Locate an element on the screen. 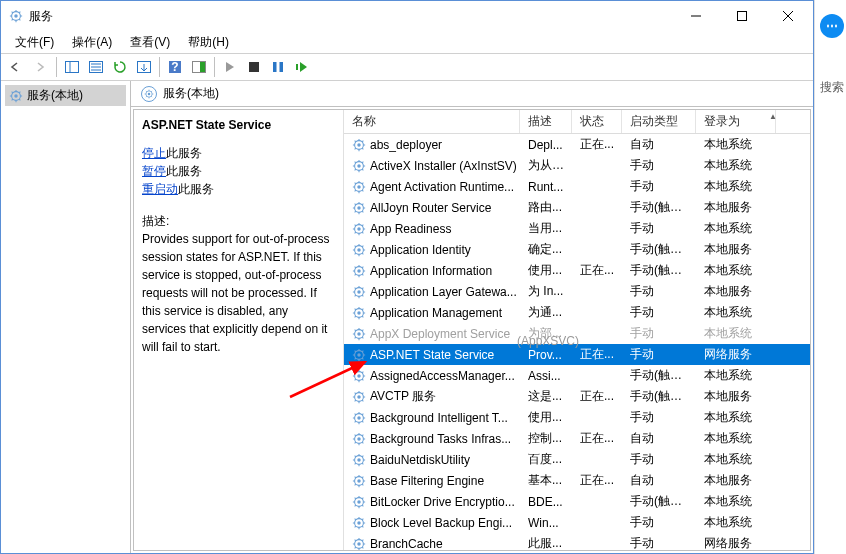 This screenshot has height=554, width=846. table-row: Block Level Backup Engi...Win...手动本地系统 is located at coordinates (577, 522).